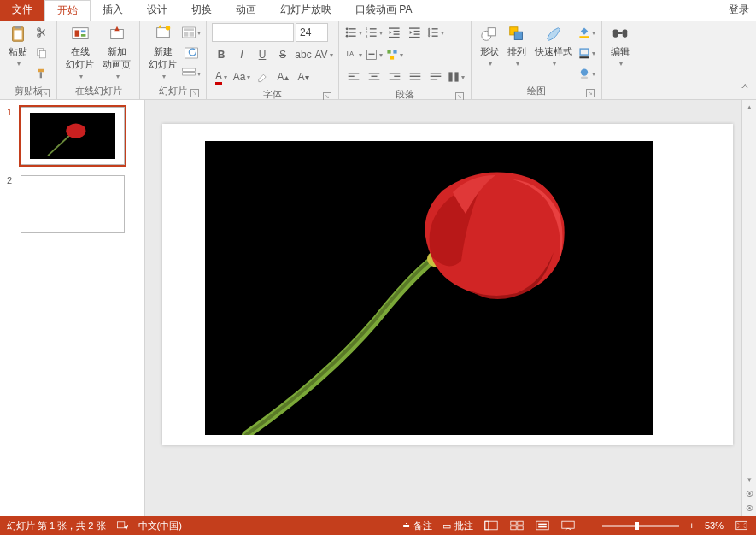 The width and height of the screenshot is (756, 535). I want to click on login-link: 登录, so click(739, 10).